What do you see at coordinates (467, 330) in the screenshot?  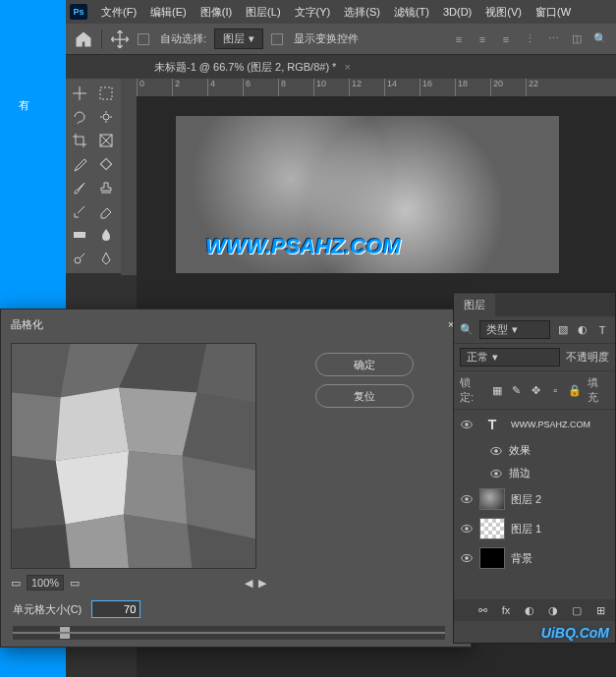 I see `filter-search-icon: 🔍` at bounding box center [467, 330].